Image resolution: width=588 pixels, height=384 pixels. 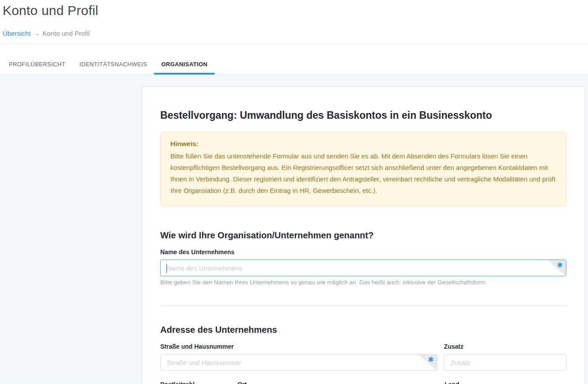 I want to click on tab-bar: PROFILÜBERSICHT IDENTITÄTSNACHWEIS ORGAN…, so click(x=294, y=59).